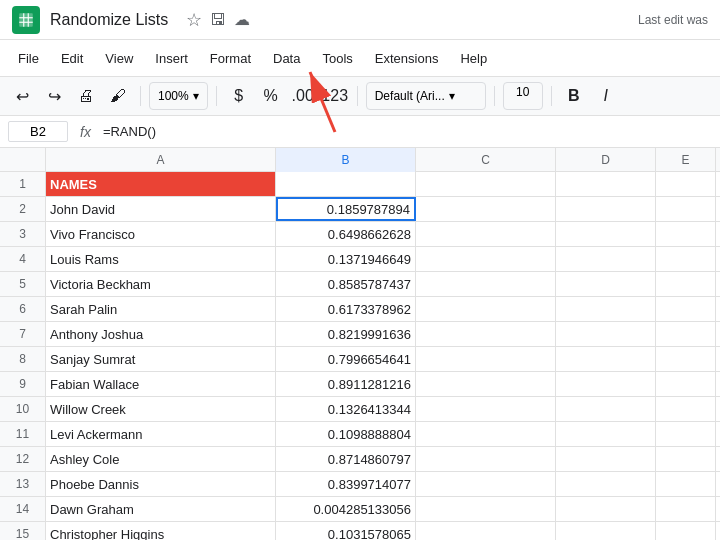 The image size is (720, 540). I want to click on cell-a: Christopher Higgins, so click(161, 531).